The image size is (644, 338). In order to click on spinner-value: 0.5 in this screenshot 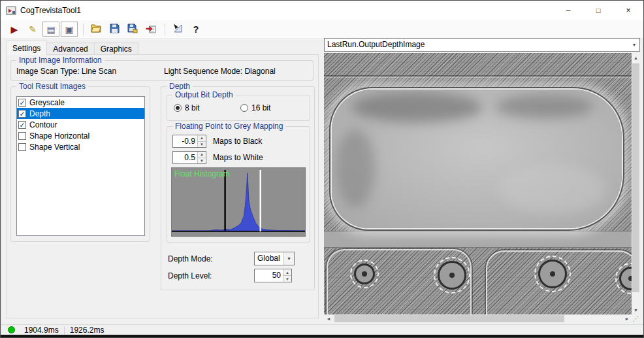, I will do `click(185, 158)`.